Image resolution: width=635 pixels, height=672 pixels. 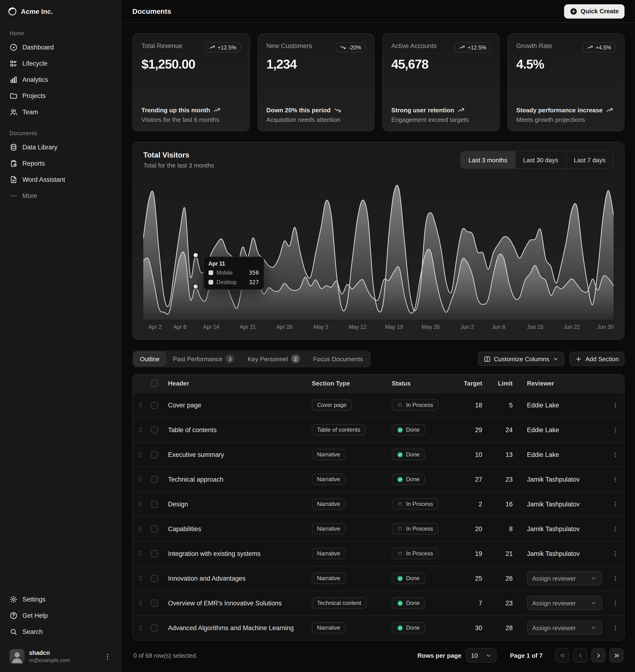 What do you see at coordinates (474, 504) in the screenshot?
I see `target-value: 2` at bounding box center [474, 504].